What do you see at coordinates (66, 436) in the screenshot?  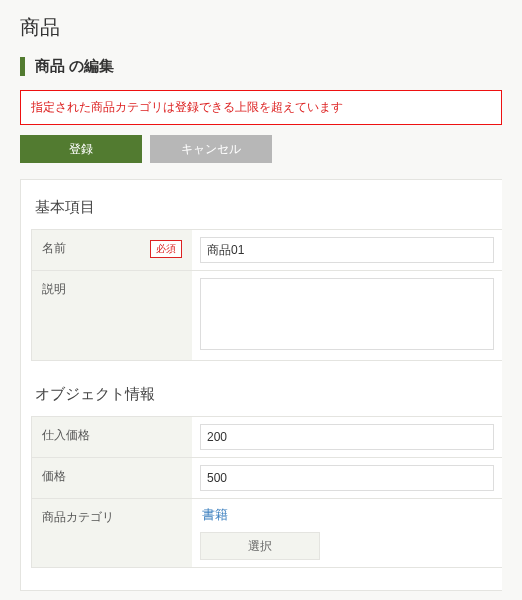 I see `cost-price-label: 仕入価格` at bounding box center [66, 436].